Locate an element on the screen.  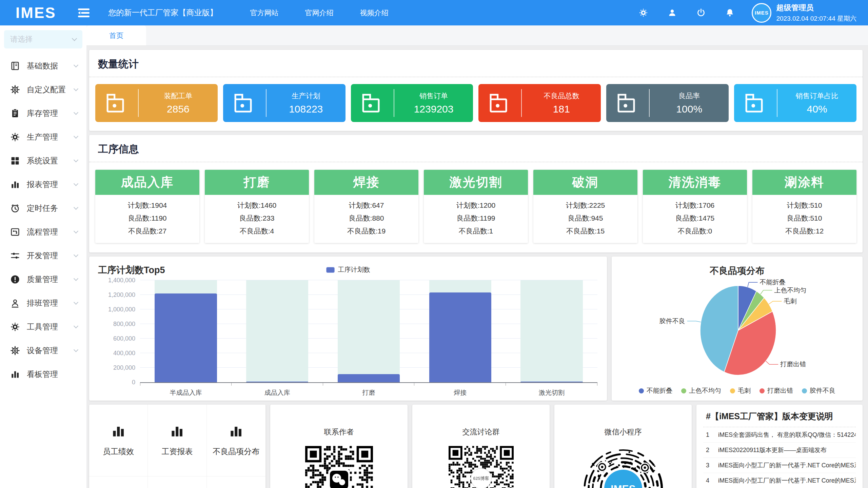
process-card-3: 激光切割 计划数:1200 良品数:1199 不良品数:1 is located at coordinates (476, 206).